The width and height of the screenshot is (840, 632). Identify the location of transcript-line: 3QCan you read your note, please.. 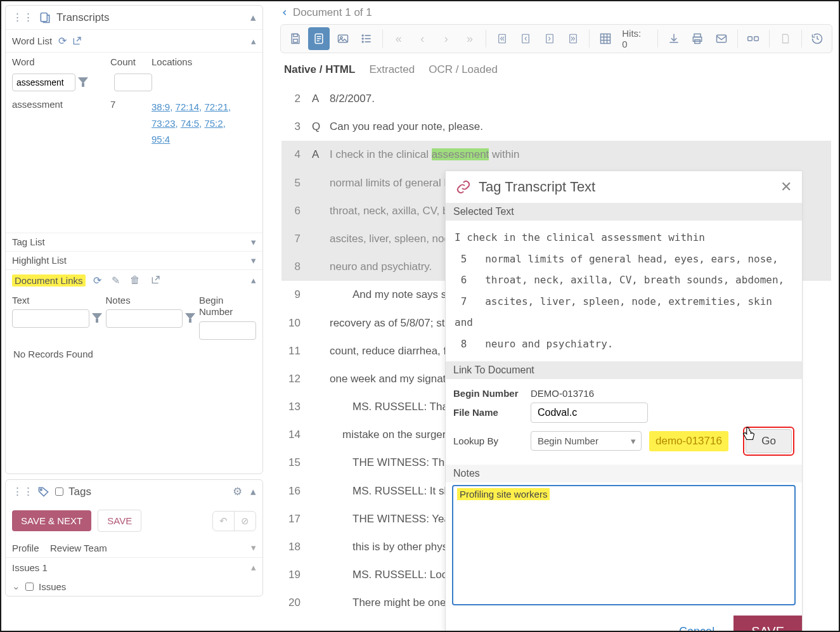
(557, 127).